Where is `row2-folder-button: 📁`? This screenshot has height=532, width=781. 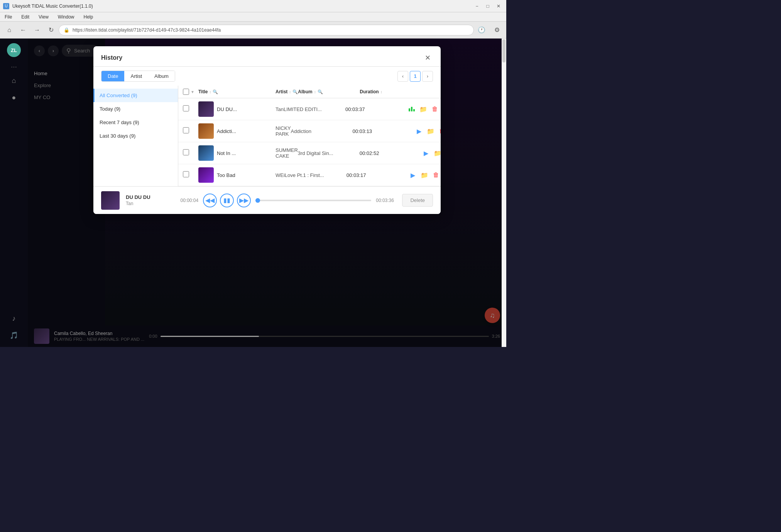 row2-folder-button: 📁 is located at coordinates (431, 131).